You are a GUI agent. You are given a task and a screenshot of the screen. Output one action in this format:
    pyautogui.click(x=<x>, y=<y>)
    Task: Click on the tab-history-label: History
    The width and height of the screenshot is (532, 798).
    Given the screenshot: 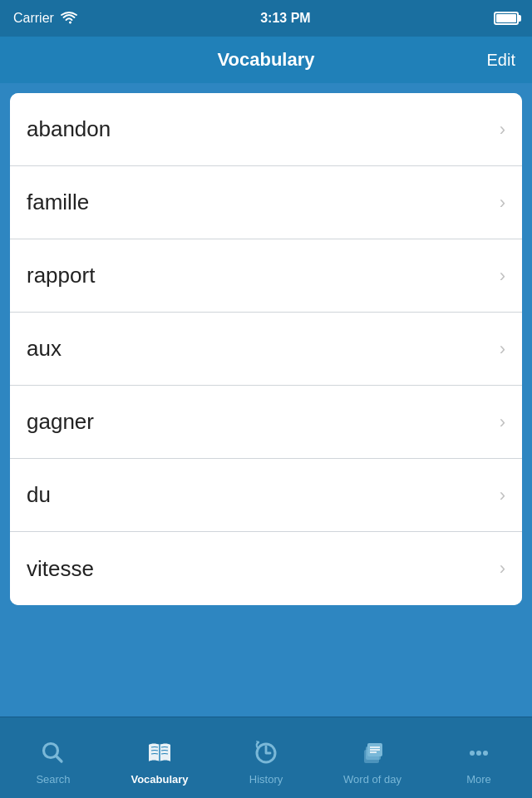 What is the action you would take?
    pyautogui.click(x=266, y=780)
    